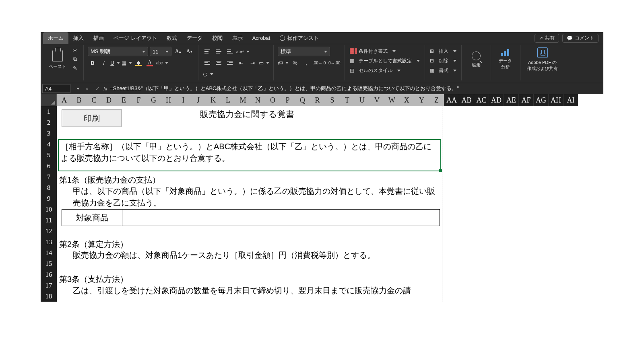  Describe the element at coordinates (150, 63) in the screenshot. I see `font-color-button: A` at that location.